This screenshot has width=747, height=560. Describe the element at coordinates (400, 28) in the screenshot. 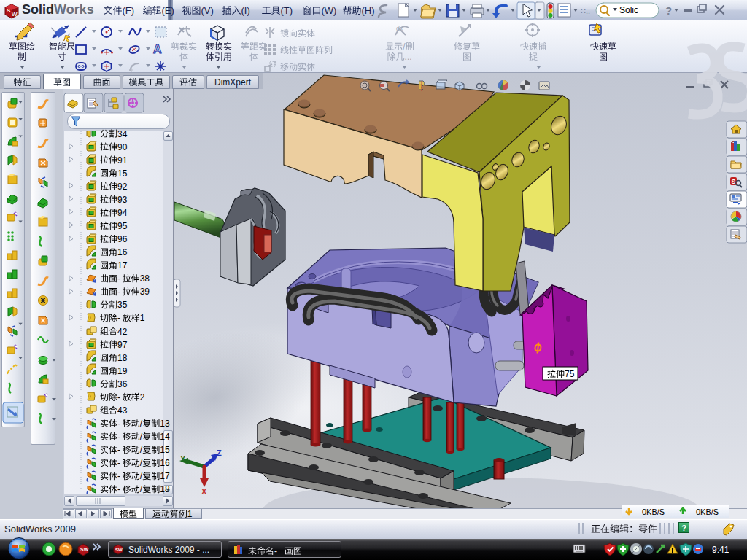

I see `svg-text: dx` at that location.